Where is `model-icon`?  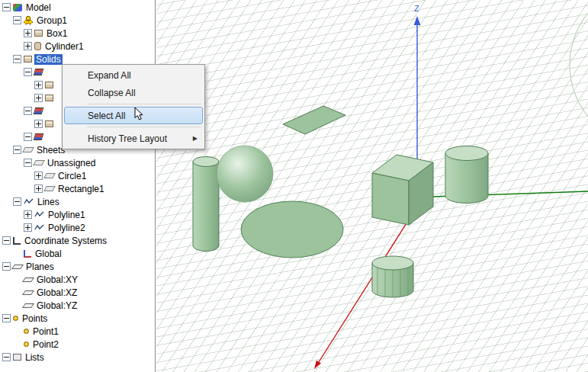
model-icon is located at coordinates (18, 8).